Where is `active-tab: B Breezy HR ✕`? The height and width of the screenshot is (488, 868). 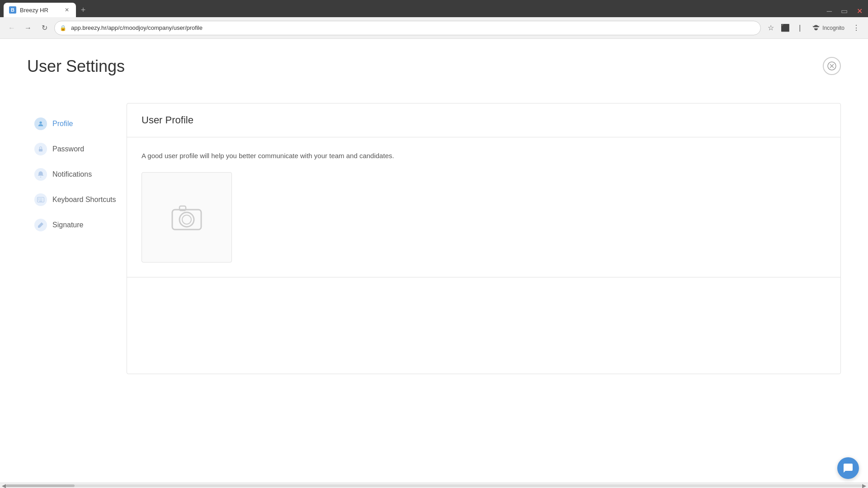 active-tab: B Breezy HR ✕ is located at coordinates (40, 10).